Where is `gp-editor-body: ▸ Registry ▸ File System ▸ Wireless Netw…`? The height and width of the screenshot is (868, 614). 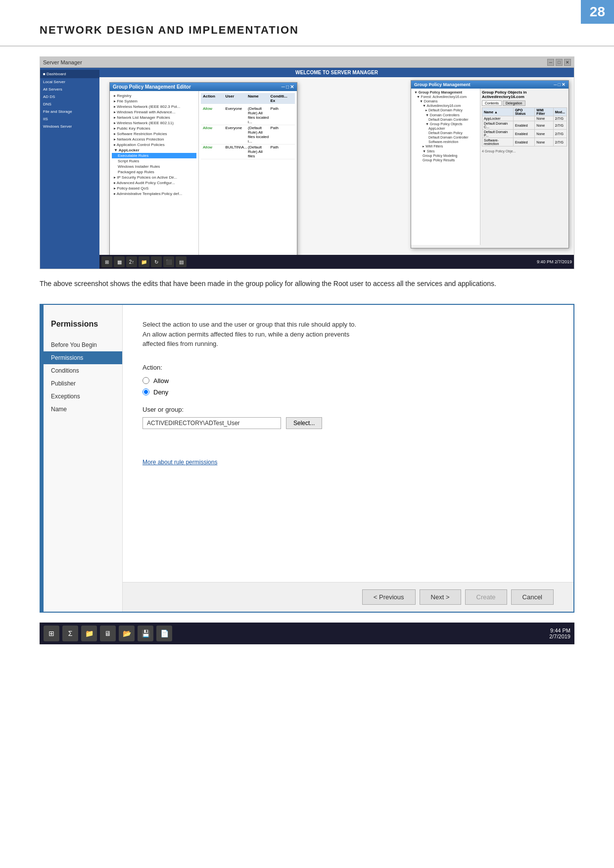 gp-editor-body: ▸ Registry ▸ File System ▸ Wireless Netw… is located at coordinates (203, 174).